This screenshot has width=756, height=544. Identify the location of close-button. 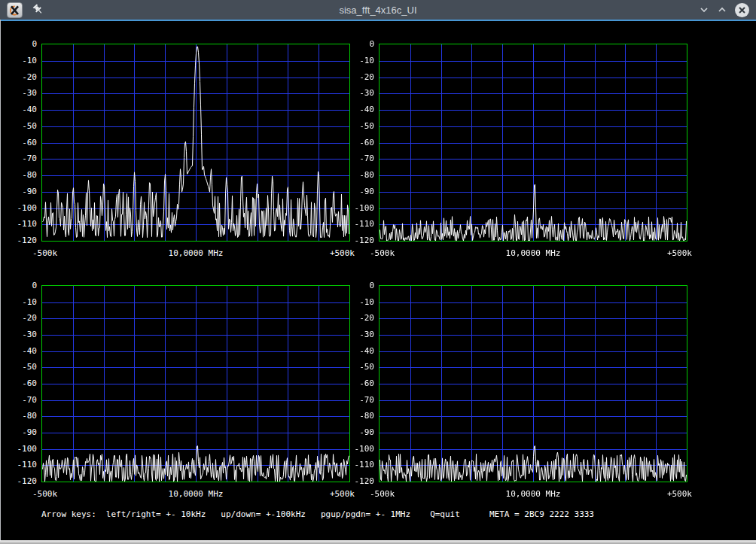
(742, 11).